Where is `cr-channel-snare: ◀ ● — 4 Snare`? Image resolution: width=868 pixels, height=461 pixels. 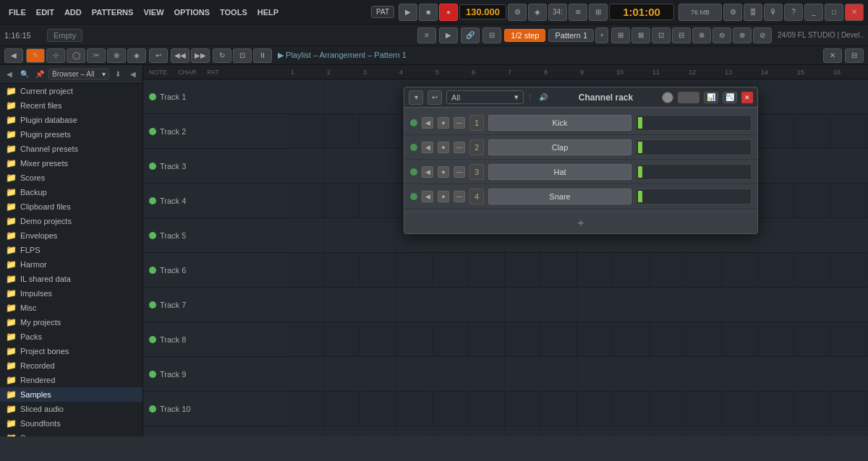
cr-channel-snare: ◀ ● — 4 Snare is located at coordinates (581, 197).